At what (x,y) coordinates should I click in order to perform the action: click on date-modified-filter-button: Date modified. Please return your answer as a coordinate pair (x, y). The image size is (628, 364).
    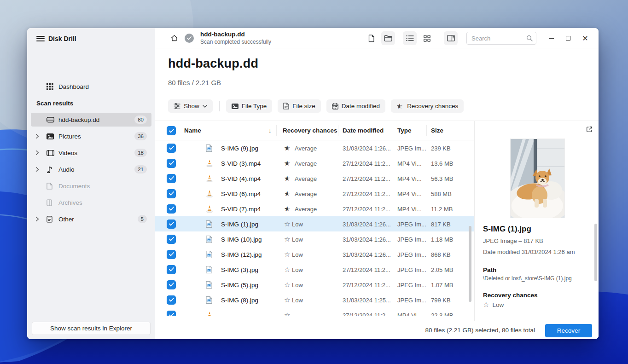
    Looking at the image, I should click on (356, 106).